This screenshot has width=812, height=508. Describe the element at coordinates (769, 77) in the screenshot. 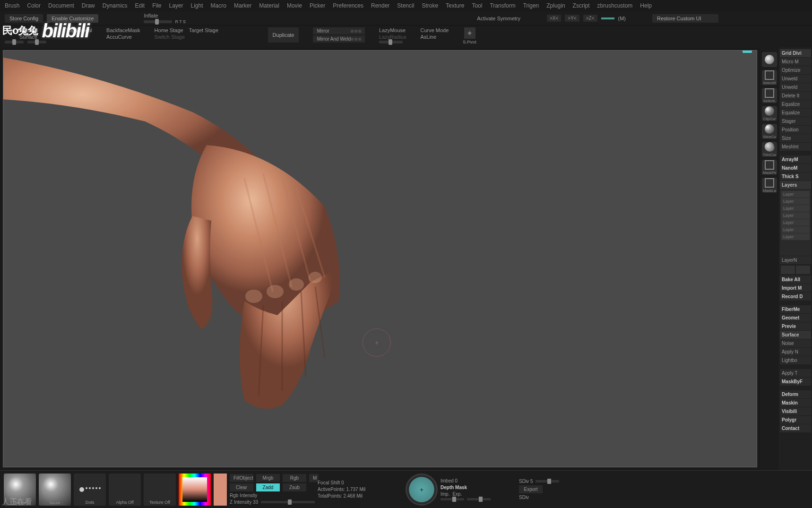

I see `tool-select-rect: SelectR` at that location.